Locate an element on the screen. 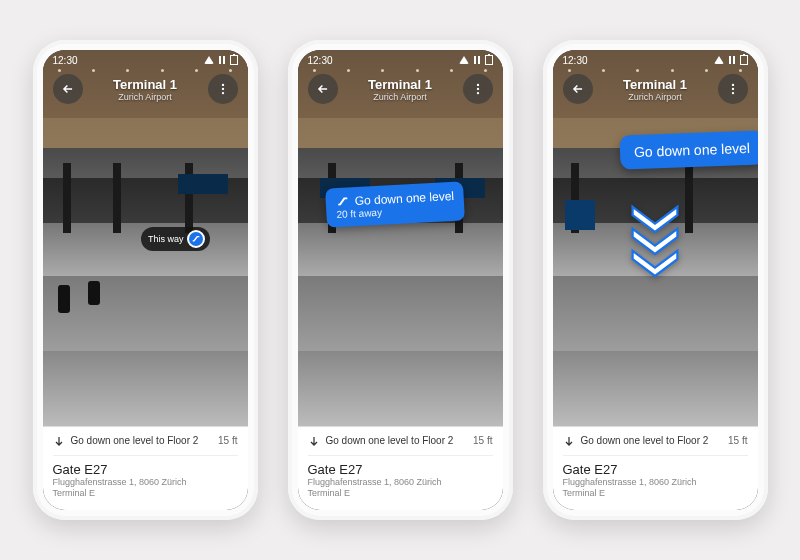 This screenshot has width=800, height=560. ar-instruction-banner: Go down one level is located at coordinates (688, 150).